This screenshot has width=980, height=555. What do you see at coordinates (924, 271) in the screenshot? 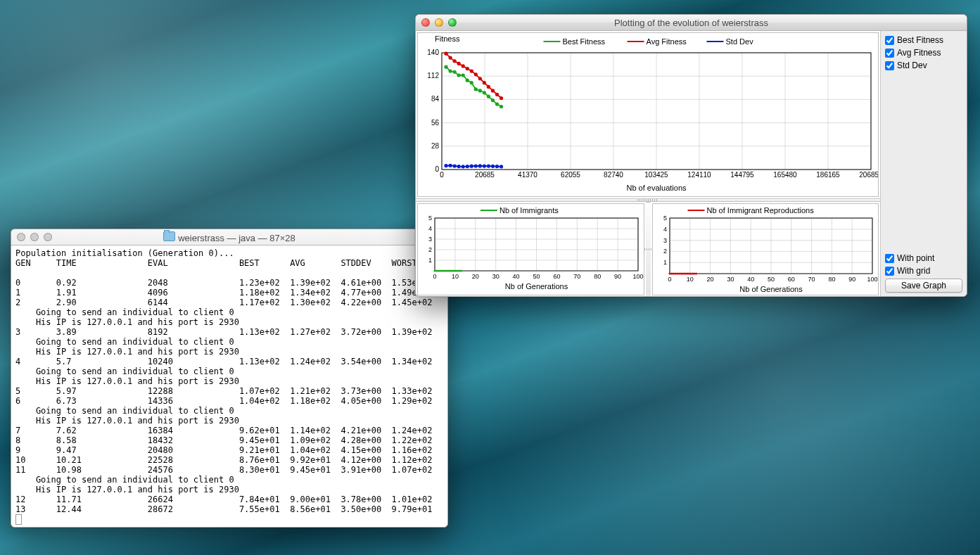
I see `with-grid-checkbox: With grid` at bounding box center [924, 271].